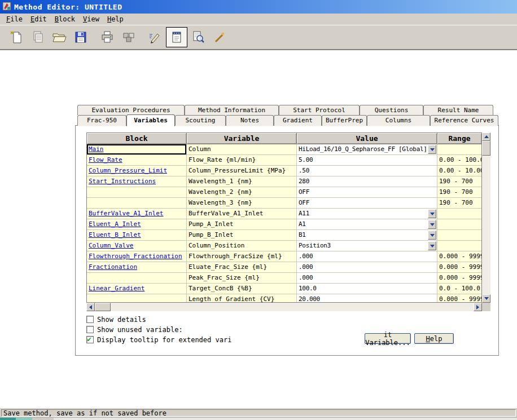  Describe the element at coordinates (367, 182) in the screenshot. I see `value-cell: 280` at that location.